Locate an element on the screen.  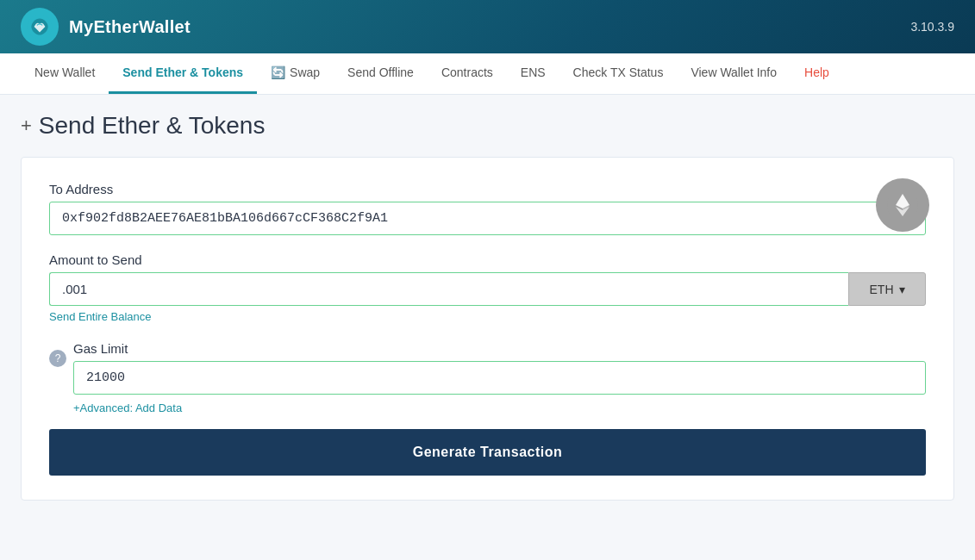
swap-icon: 🔄 is located at coordinates (278, 72).